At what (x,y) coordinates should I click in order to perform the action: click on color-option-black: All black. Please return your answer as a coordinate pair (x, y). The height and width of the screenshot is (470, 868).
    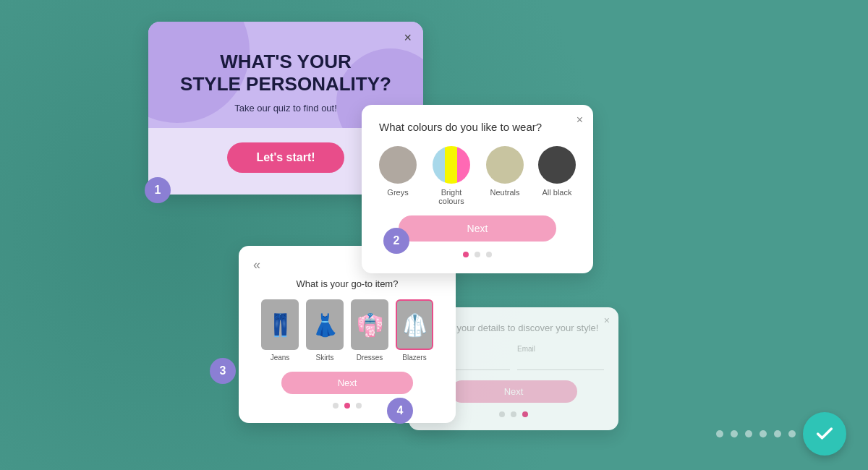
    Looking at the image, I should click on (557, 176).